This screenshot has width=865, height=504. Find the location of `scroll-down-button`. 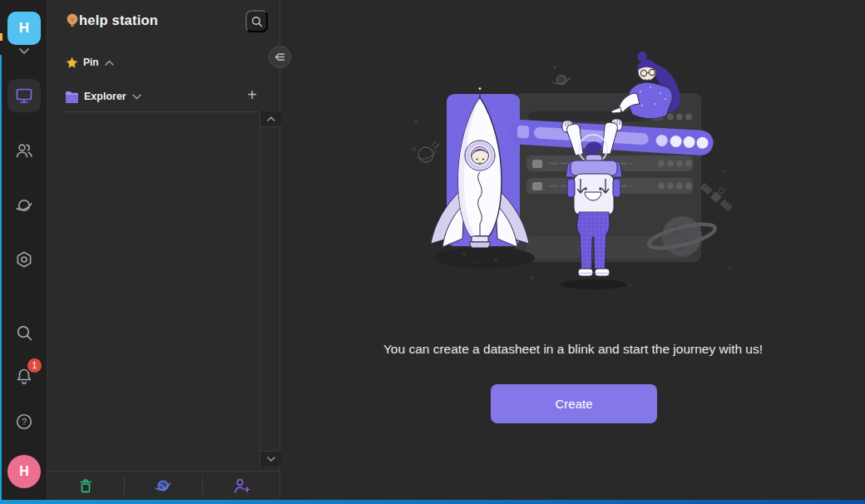

scroll-down-button is located at coordinates (271, 459).